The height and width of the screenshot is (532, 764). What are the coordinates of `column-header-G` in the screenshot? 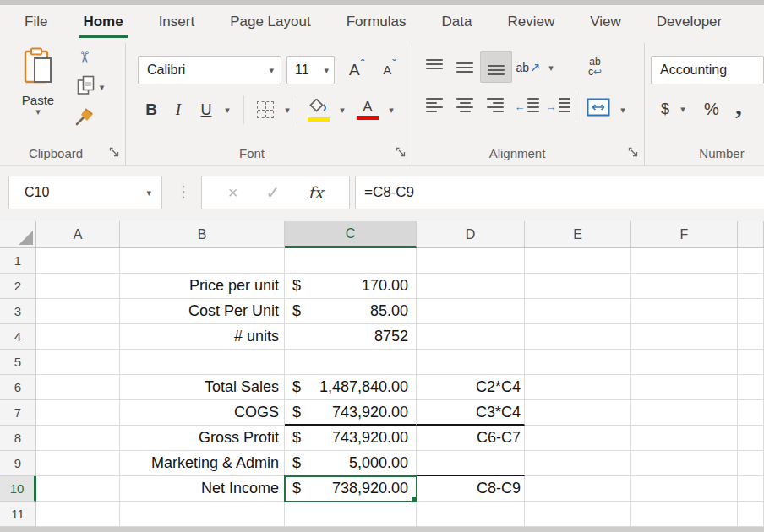 It's located at (750, 235).